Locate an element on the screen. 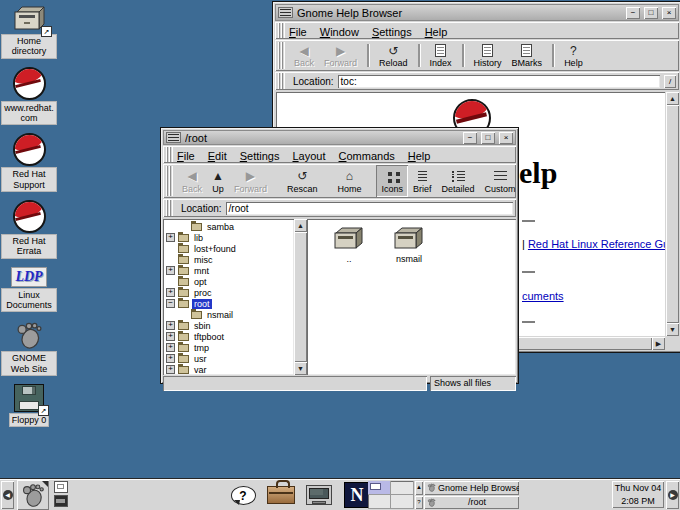 The height and width of the screenshot is (510, 680). clock-applet: Thu Nov 04 2:08 PM is located at coordinates (638, 494).